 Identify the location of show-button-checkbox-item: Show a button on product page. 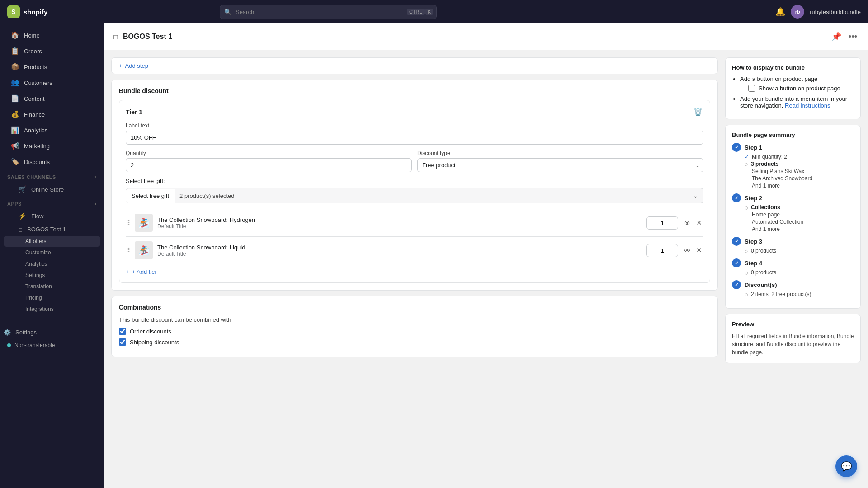
(801, 89).